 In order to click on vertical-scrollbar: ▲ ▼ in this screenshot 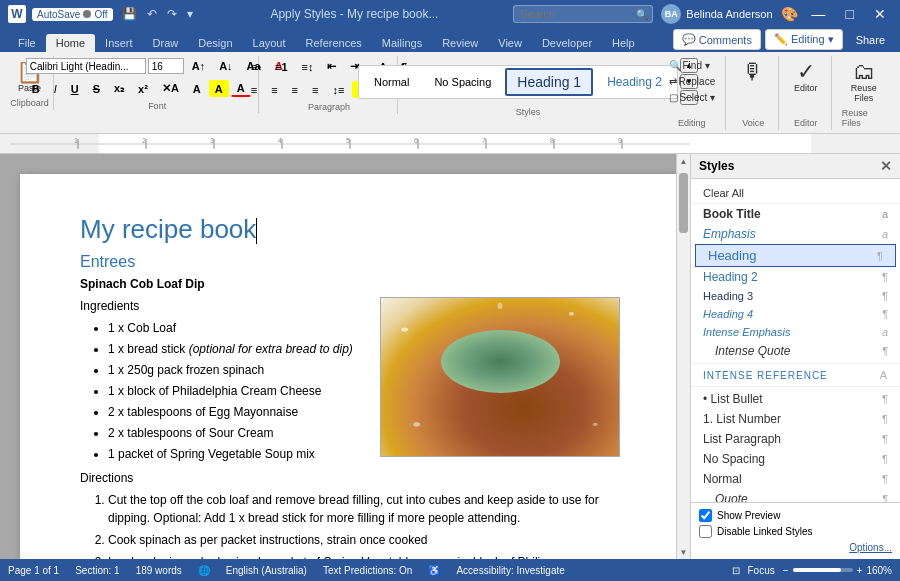, I will do `click(683, 356)`.